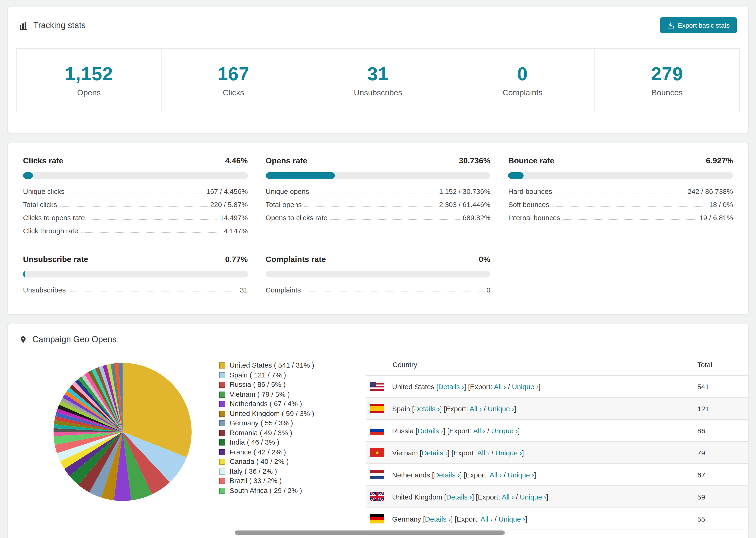  Describe the element at coordinates (296, 260) in the screenshot. I see `rate-title: Complaints rate` at that location.